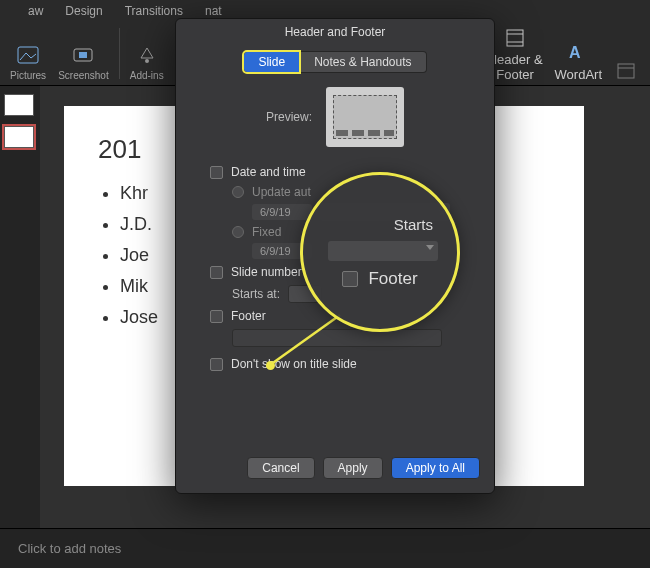 The height and width of the screenshot is (568, 650). I want to click on callout-starts-label: Starts, so click(414, 224).